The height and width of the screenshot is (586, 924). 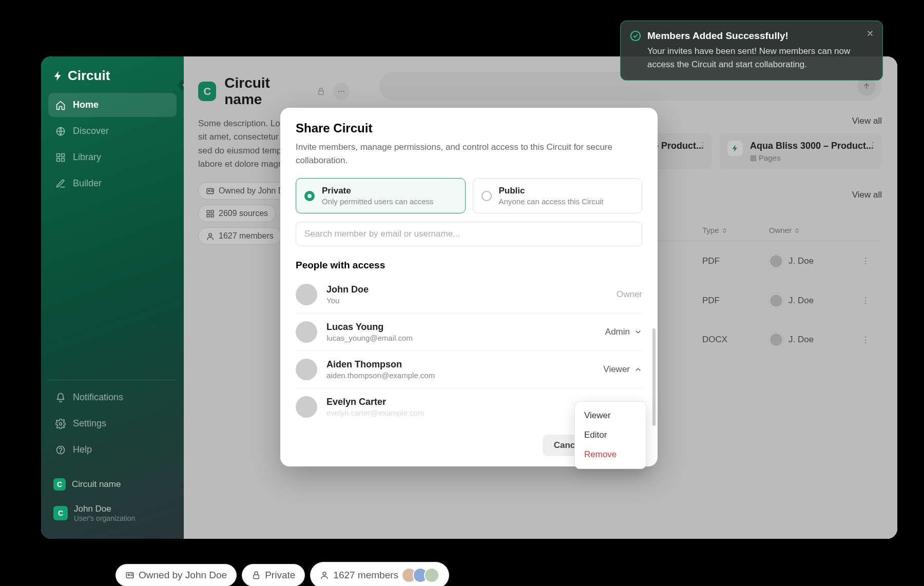 I want to click on lock-icon, so click(x=256, y=575).